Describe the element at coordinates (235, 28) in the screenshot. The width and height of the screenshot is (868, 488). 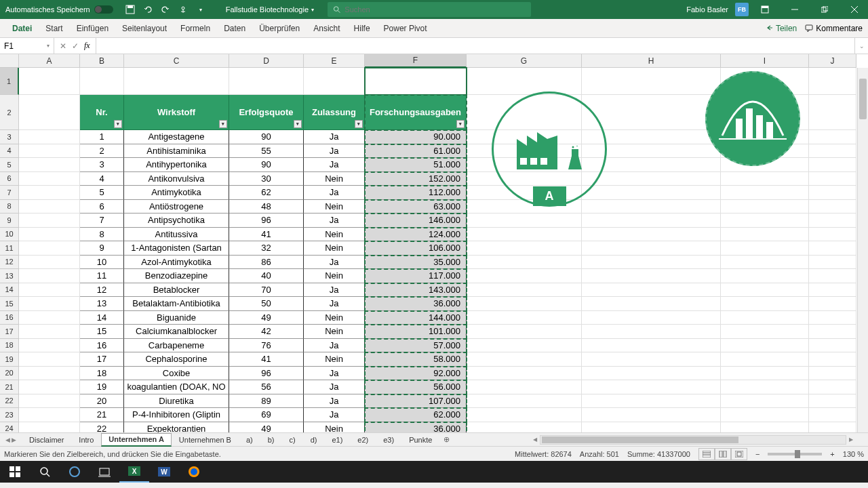
I see `ribbon-tab-daten: Daten` at that location.